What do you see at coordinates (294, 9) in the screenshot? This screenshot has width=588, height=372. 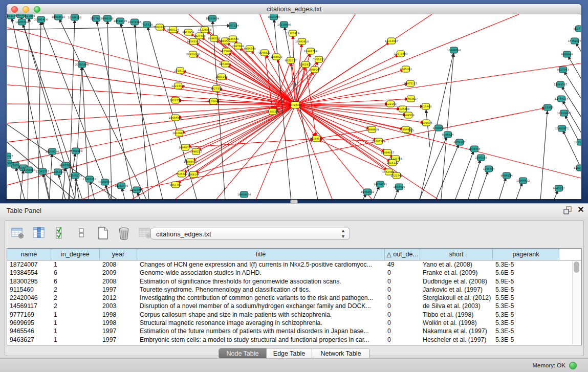 I see `network-window-titlebar: citations_edges.txt` at bounding box center [294, 9].